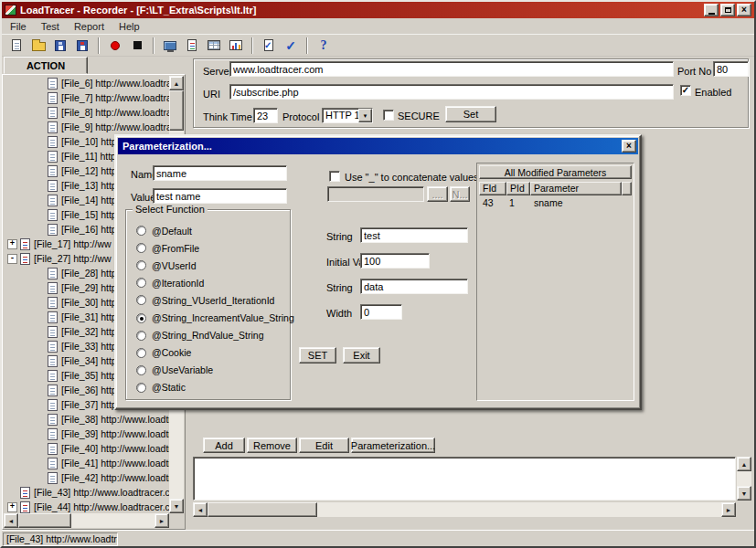 The image size is (756, 548). I want to click on function-radio: @String_IncreamentValue_String, so click(208, 318).